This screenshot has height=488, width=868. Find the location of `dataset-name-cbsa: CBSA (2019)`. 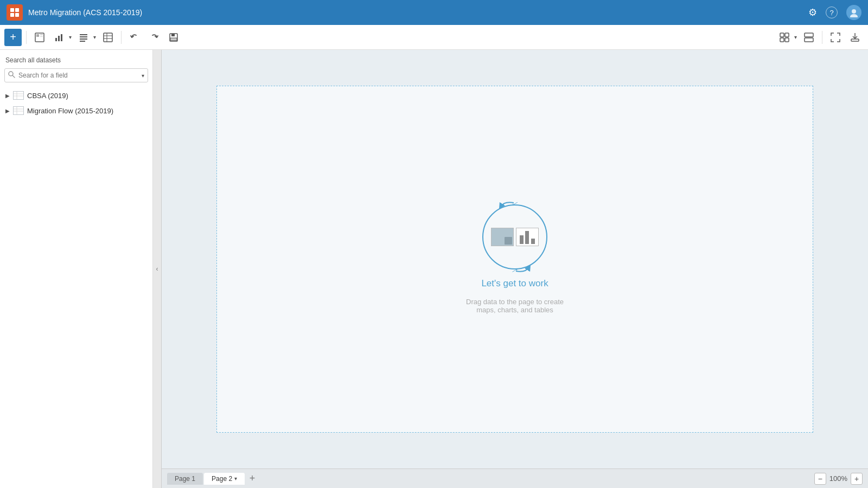

dataset-name-cbsa: CBSA (2019) is located at coordinates (48, 95).